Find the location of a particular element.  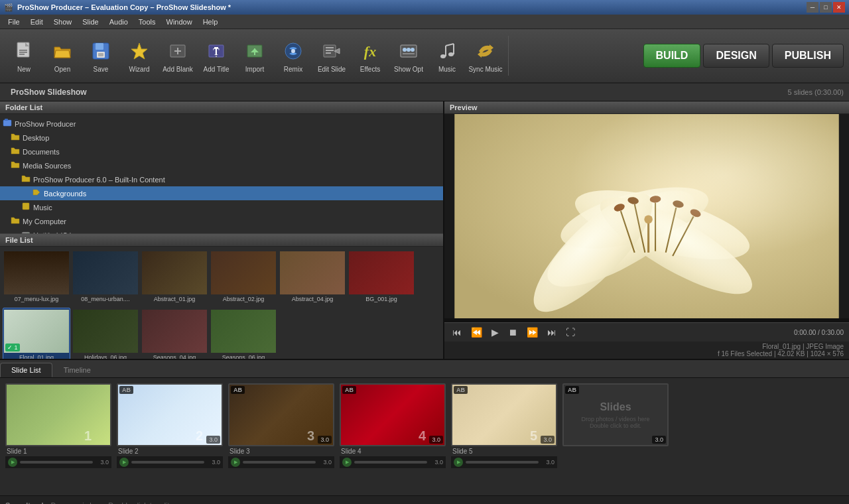

mode-btn-design: DESIGN is located at coordinates (736, 56).